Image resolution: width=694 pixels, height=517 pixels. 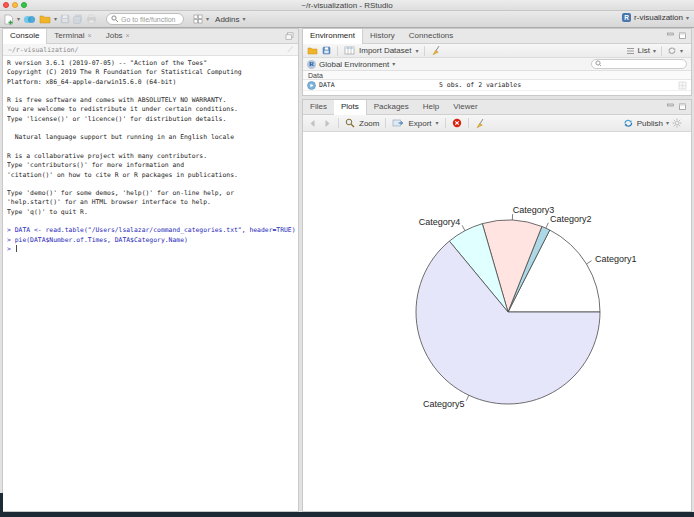 I want to click on r-logo-icon: R, so click(x=312, y=64).